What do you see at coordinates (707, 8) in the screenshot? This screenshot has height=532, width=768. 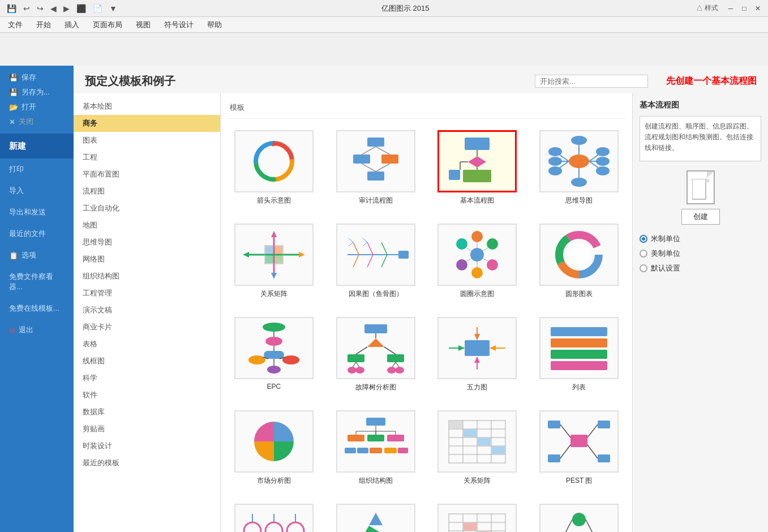 I see `styles-button: △ 样式` at bounding box center [707, 8].